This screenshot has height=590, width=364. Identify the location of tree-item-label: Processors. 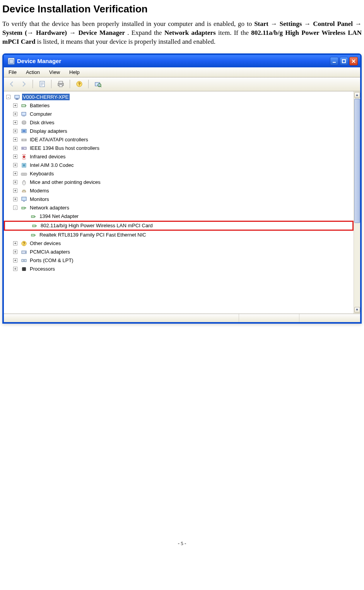
(43, 269).